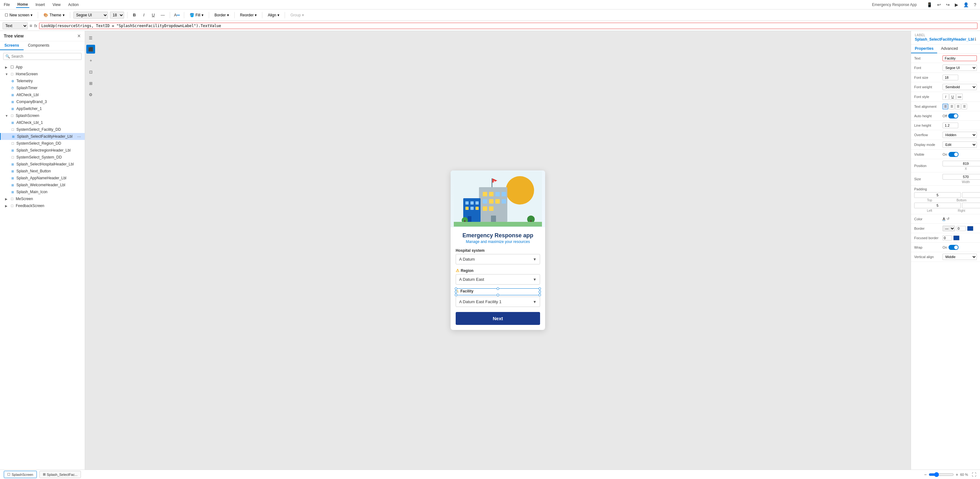  What do you see at coordinates (974, 474) in the screenshot?
I see `fullscreen-button: ⛶` at bounding box center [974, 474].